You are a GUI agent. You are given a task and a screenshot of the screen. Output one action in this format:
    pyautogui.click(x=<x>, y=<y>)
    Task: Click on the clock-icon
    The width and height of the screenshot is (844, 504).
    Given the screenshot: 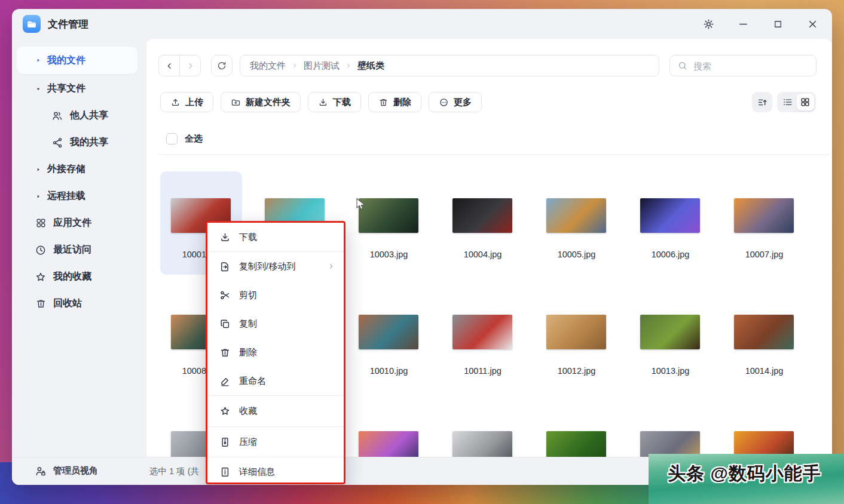 What is the action you would take?
    pyautogui.click(x=41, y=250)
    